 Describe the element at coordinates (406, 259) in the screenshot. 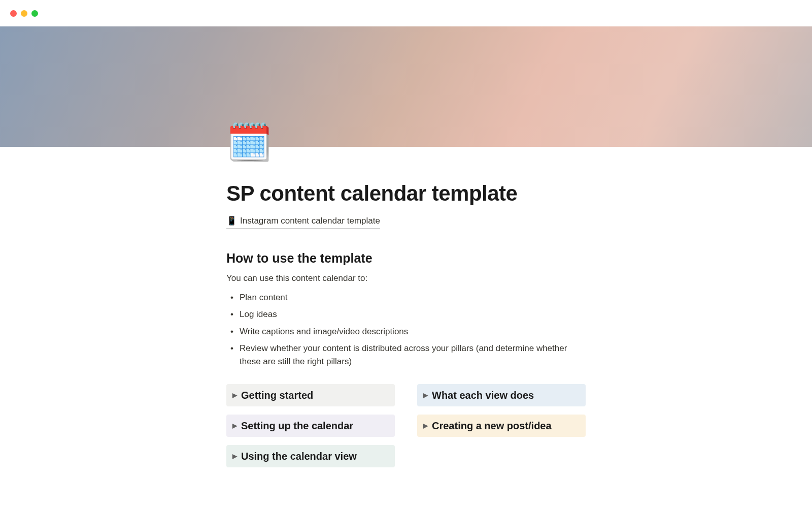

I see `section-heading: How to use the template` at that location.